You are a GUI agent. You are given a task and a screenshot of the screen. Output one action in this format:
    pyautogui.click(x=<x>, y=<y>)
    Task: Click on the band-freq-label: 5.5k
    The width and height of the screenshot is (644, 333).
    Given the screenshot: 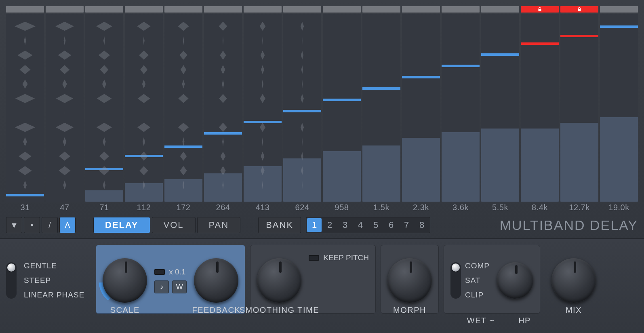 What is the action you would take?
    pyautogui.click(x=500, y=207)
    